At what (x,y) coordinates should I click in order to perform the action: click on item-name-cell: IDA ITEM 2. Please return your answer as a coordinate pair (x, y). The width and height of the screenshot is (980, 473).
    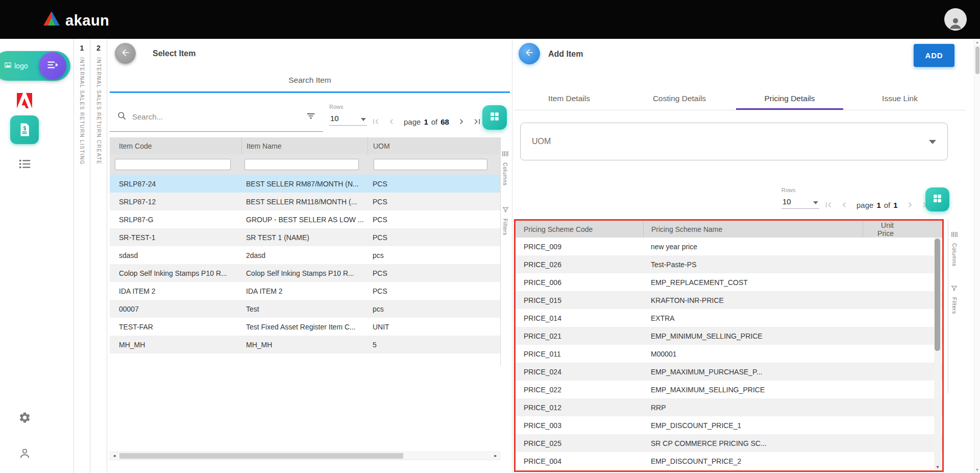
    Looking at the image, I should click on (304, 291).